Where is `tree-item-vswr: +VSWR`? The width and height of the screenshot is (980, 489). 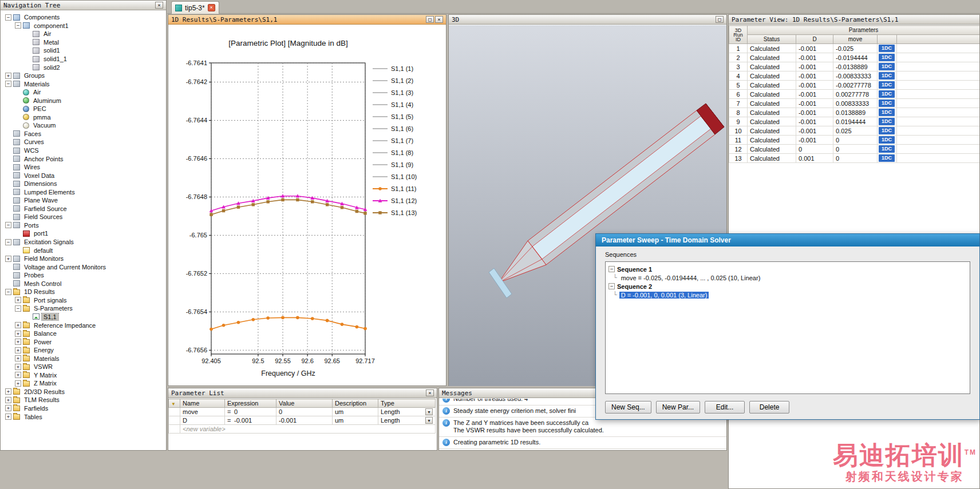 tree-item-vswr: +VSWR is located at coordinates (84, 367).